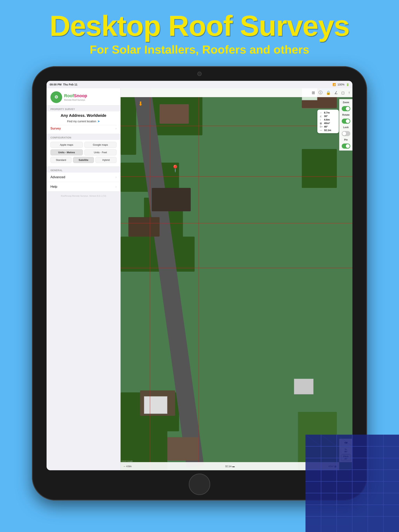 The width and height of the screenshot is (399, 532). What do you see at coordinates (321, 116) in the screenshot?
I see `angle-measure-icon: ∠` at bounding box center [321, 116].